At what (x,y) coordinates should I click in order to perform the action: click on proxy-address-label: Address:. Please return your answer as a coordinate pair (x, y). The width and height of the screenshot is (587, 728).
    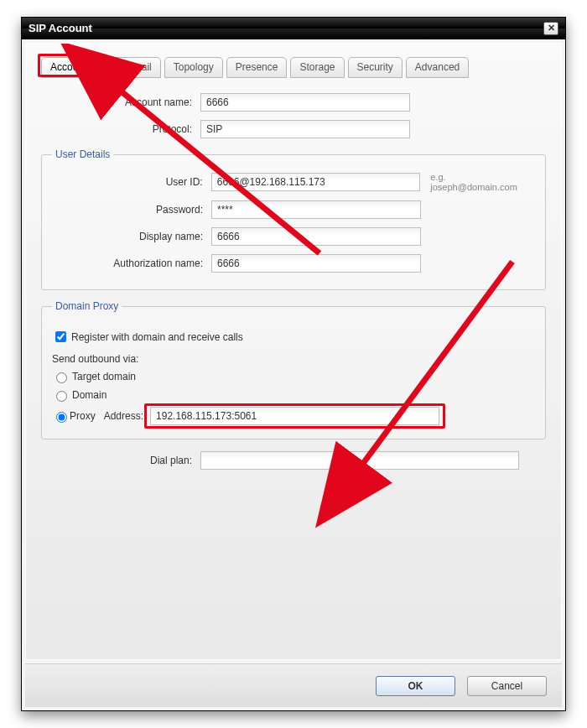
    Looking at the image, I should click on (124, 416).